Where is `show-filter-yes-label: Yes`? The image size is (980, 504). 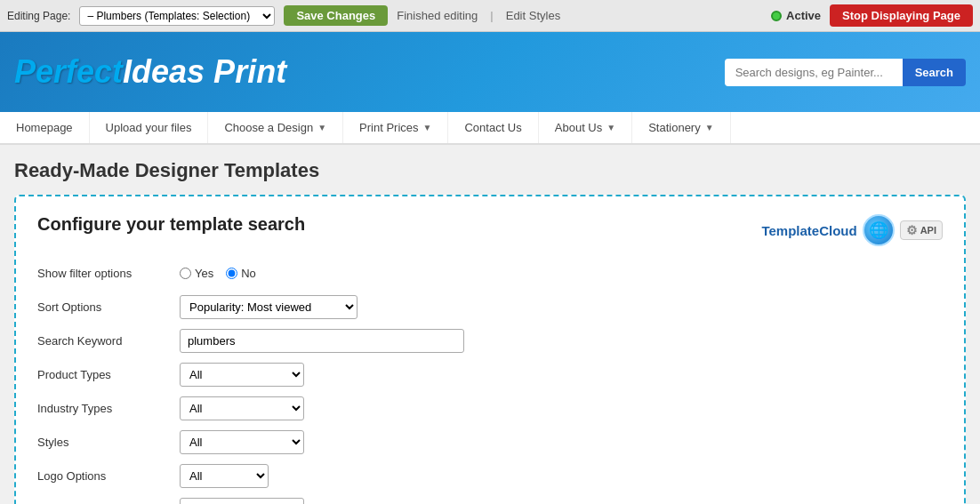
show-filter-yes-label: Yes is located at coordinates (205, 274).